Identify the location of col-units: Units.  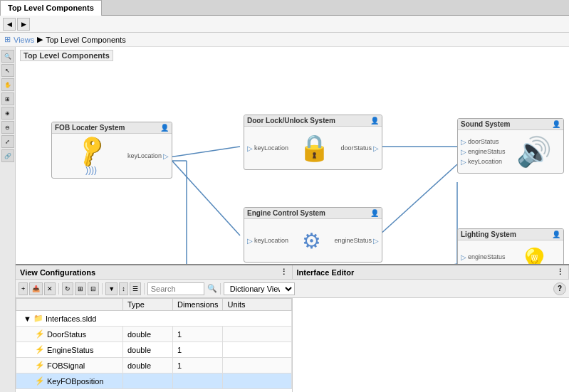
(257, 304).